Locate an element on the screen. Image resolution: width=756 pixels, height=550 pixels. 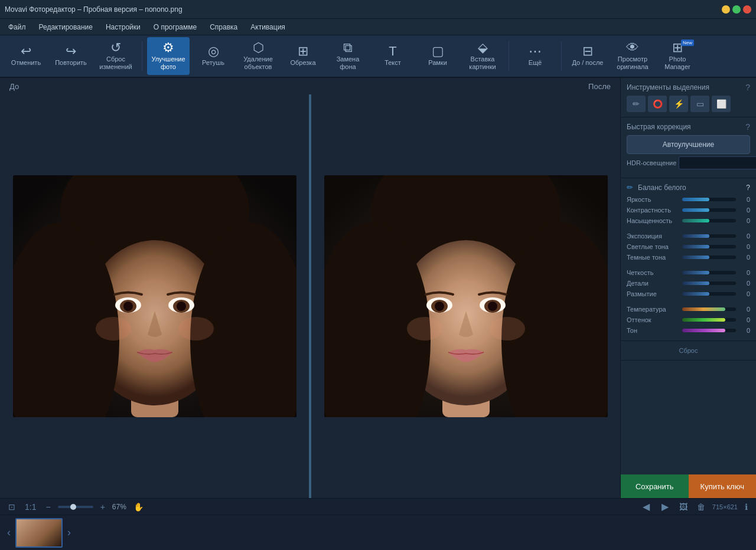
sharpness-row: Четкость 0 is located at coordinates (689, 273).